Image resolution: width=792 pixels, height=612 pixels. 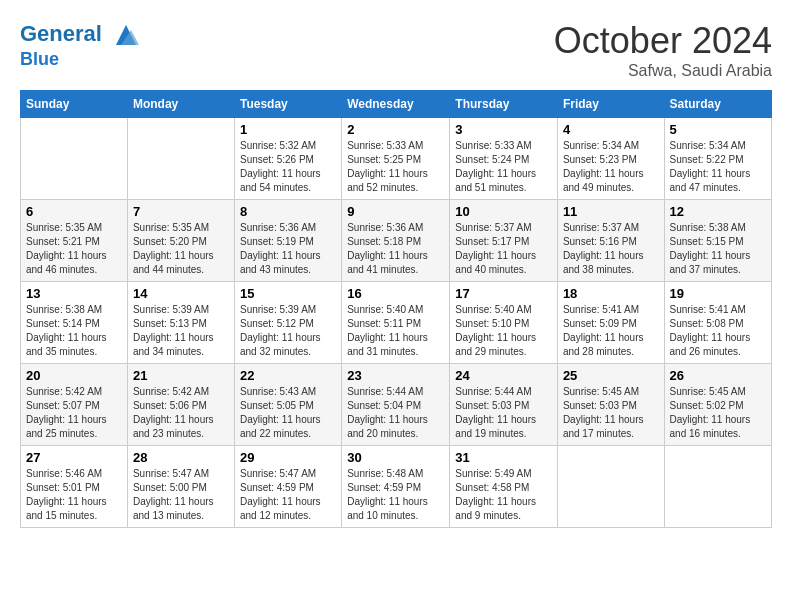 I want to click on day-info: Sunrise: 5:35 AMSunset: 5:21 PMDaylight:…, so click(x=74, y=249).